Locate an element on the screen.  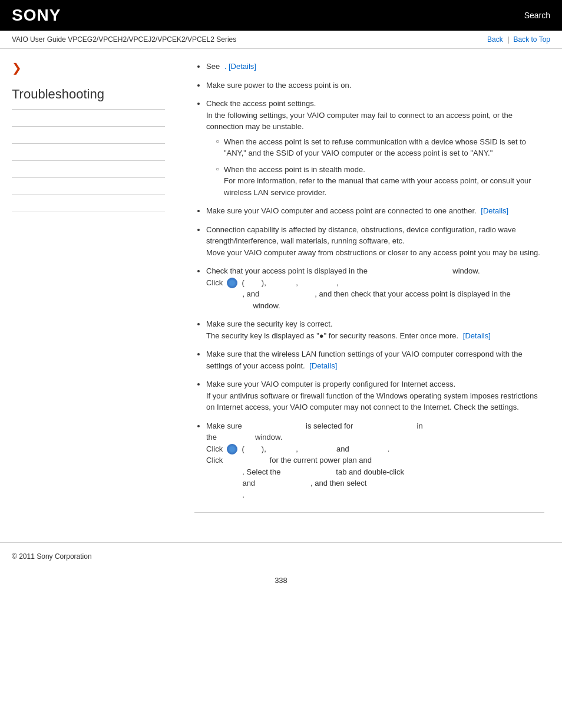
list-item-4: Make sure your VAIO computer and access … is located at coordinates (375, 211).